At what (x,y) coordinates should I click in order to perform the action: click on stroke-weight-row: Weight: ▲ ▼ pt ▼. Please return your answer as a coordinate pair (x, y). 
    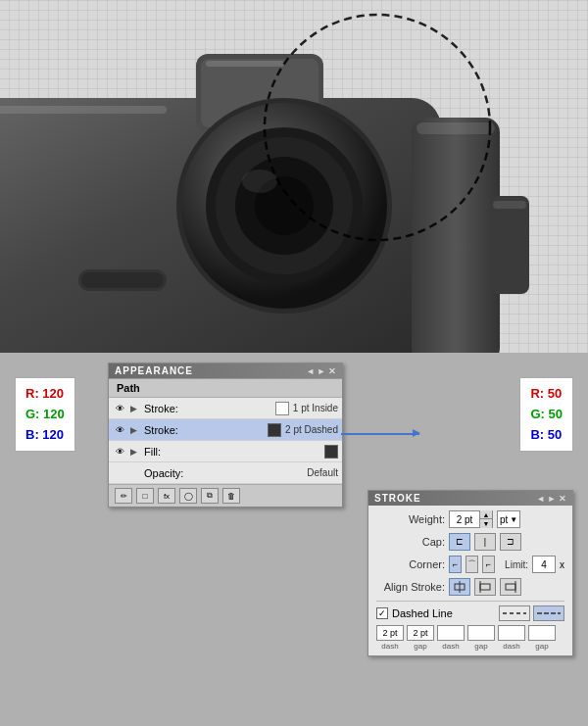
    Looking at the image, I should click on (470, 519).